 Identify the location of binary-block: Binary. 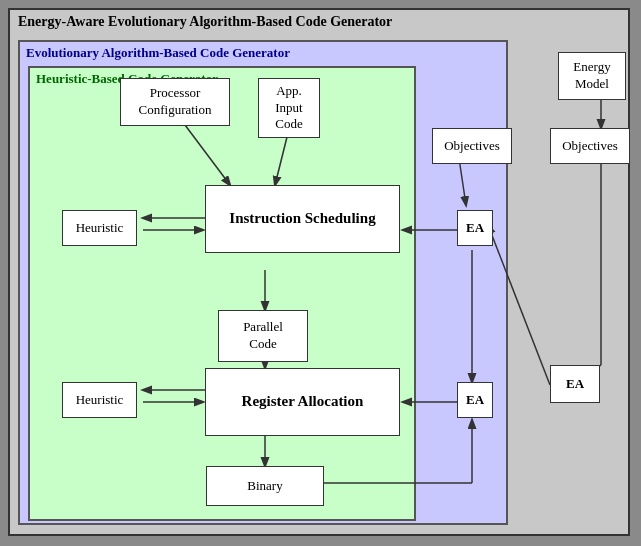
(265, 486).